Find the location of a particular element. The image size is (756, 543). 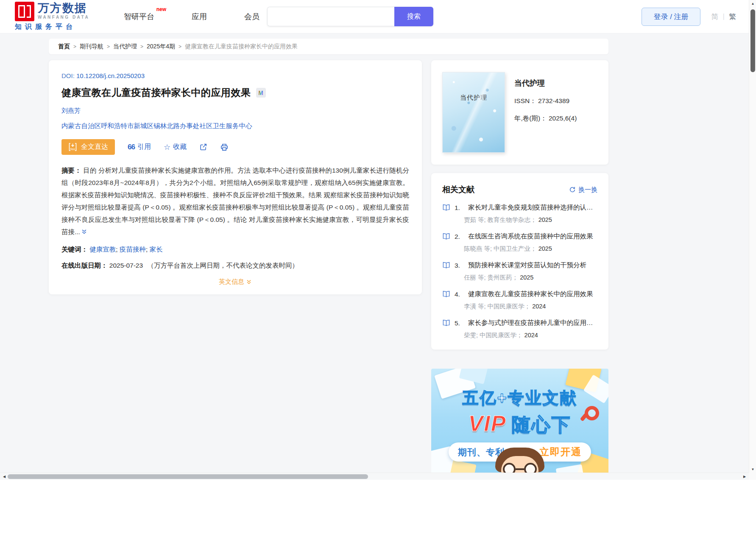

related-item-title: 预防接种家长课堂对疫苗认知的干预分析 is located at coordinates (527, 266).